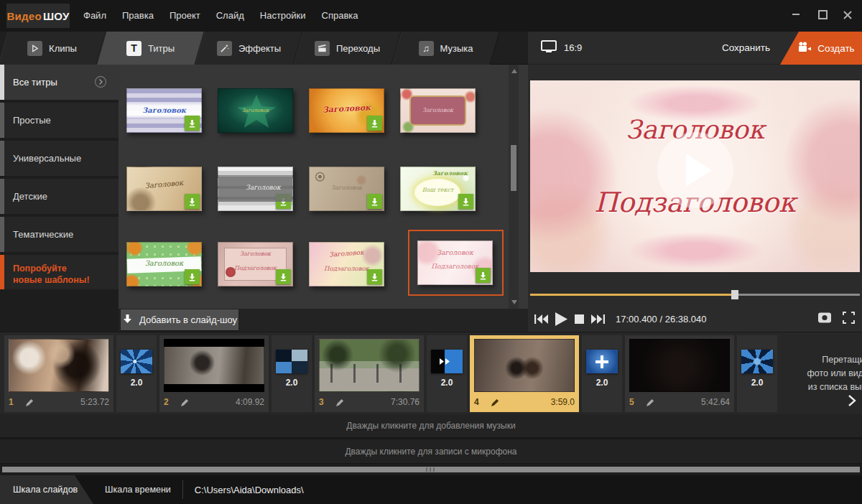  Describe the element at coordinates (746, 47) in the screenshot. I see `save-button: Сохранить` at that location.